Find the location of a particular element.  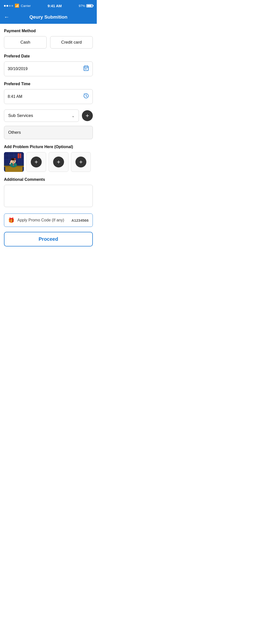

status-left: 📶 Carrier is located at coordinates (18, 6).